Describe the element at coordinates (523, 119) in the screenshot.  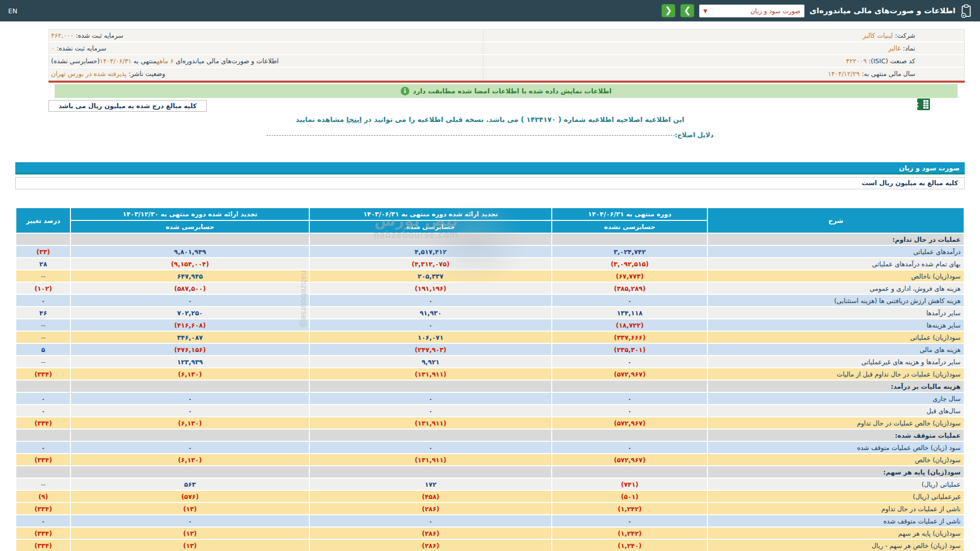
I see `amendment-notice-text-before: این اطلاعیه اصلاحیه اطلاعیه شماره ( ۱۴۳۴…` at that location.